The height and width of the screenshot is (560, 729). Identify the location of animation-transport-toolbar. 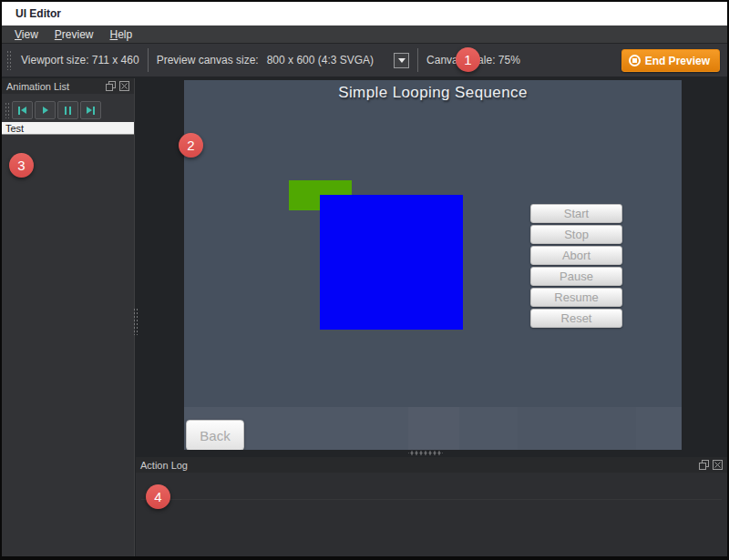
(67, 110).